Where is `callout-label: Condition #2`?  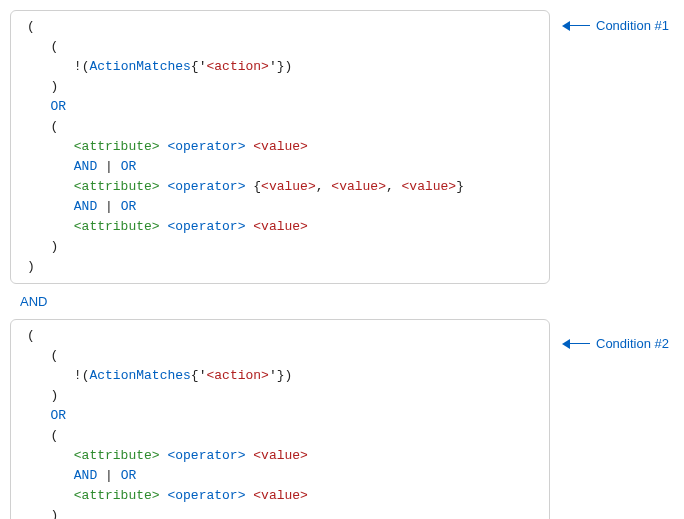 callout-label: Condition #2 is located at coordinates (632, 344).